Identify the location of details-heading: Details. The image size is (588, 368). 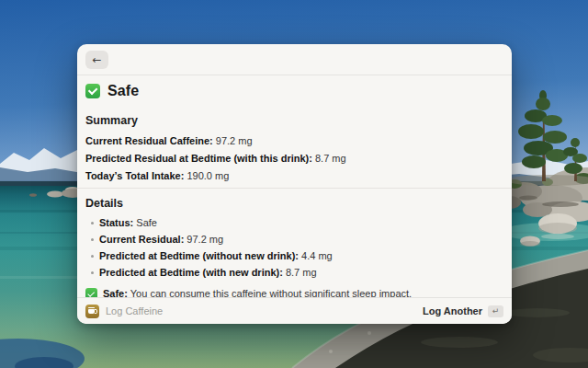
(294, 203).